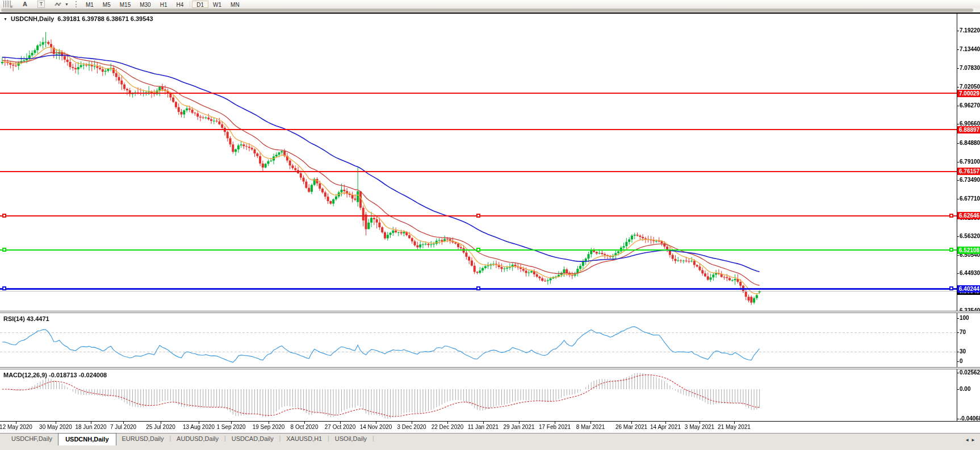 This screenshot has height=450, width=980. What do you see at coordinates (963, 351) in the screenshot?
I see `rsi-tick-label: 30` at bounding box center [963, 351].